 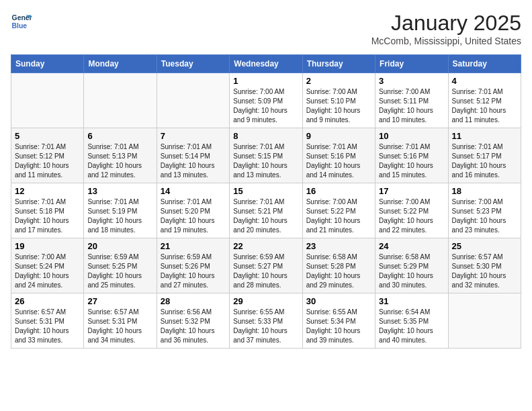 What do you see at coordinates (120, 211) in the screenshot?
I see `calendar-cell: 13Sunrise: 7:01 AM Sunset: 5:19 PM Dayli…` at bounding box center [120, 211].